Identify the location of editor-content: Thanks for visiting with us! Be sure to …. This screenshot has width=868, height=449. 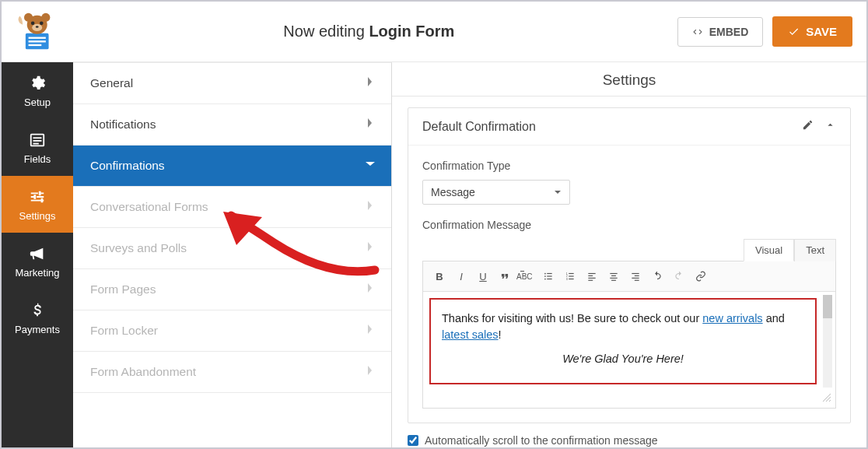
(623, 341).